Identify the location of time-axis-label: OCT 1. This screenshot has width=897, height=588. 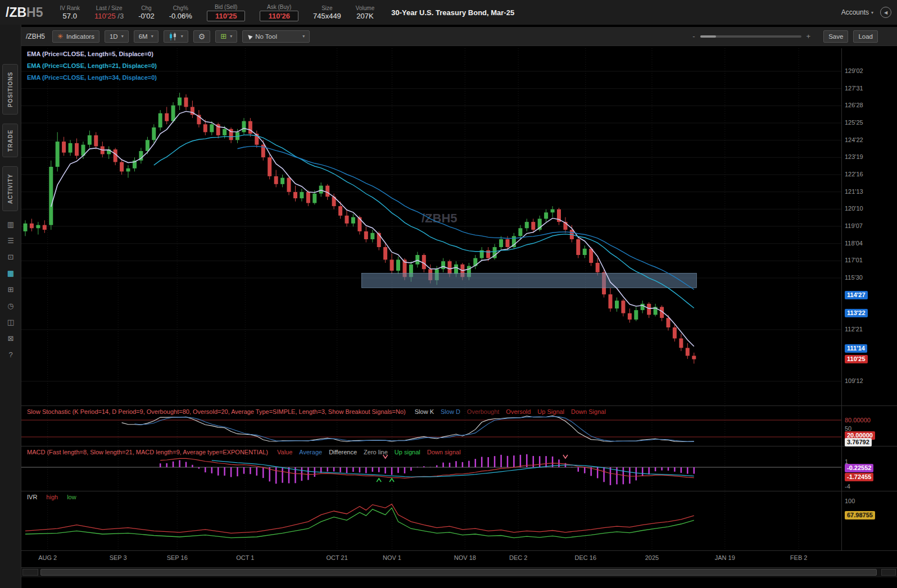
(245, 558).